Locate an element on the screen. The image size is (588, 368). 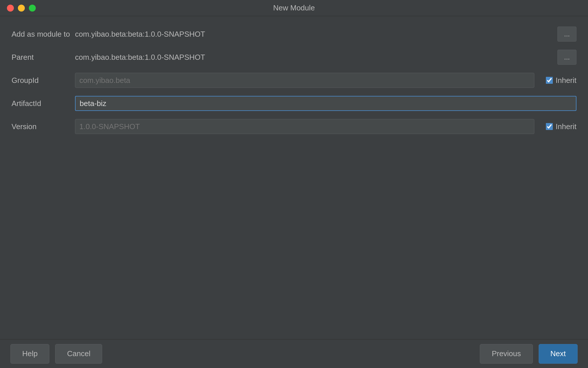
artifact-id-label: ArtifactId is located at coordinates (43, 103).